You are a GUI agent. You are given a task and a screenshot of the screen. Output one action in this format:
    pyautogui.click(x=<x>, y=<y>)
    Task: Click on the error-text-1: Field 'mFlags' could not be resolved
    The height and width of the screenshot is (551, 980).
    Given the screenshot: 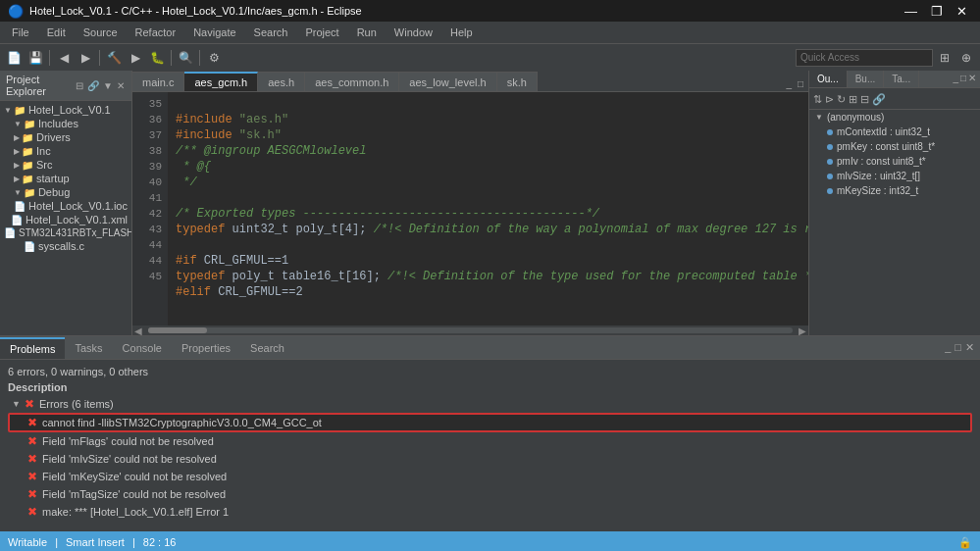 What is the action you would take?
    pyautogui.click(x=128, y=441)
    